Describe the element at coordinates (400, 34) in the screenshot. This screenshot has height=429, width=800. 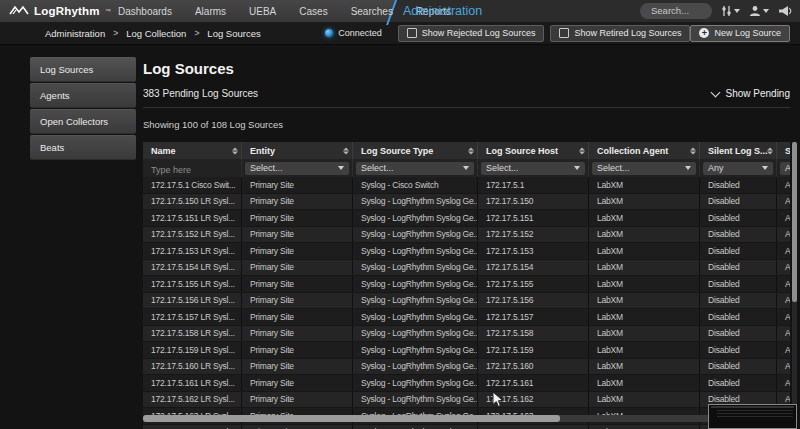
I see `breadcrumb-bar: Administration>Log Collection>Log Source…` at that location.